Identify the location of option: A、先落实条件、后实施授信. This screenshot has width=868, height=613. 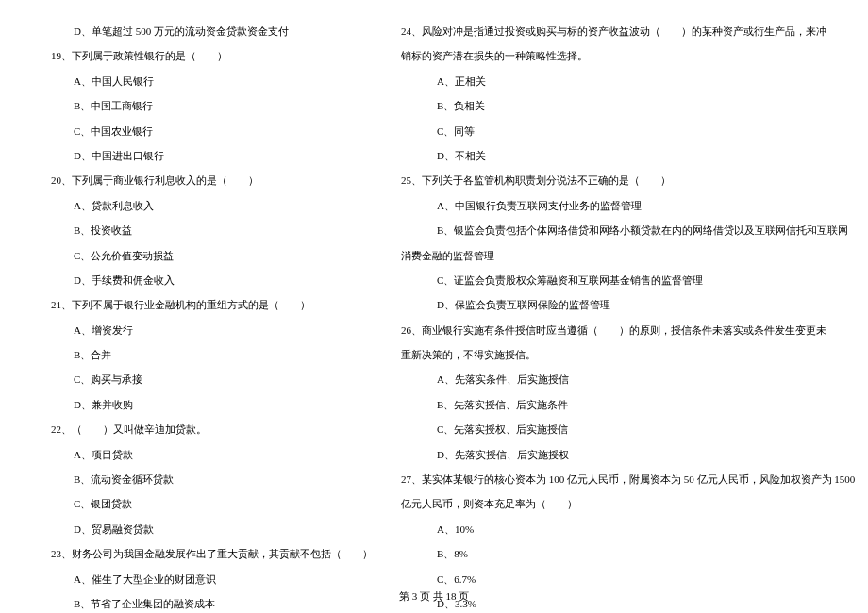
(628, 379).